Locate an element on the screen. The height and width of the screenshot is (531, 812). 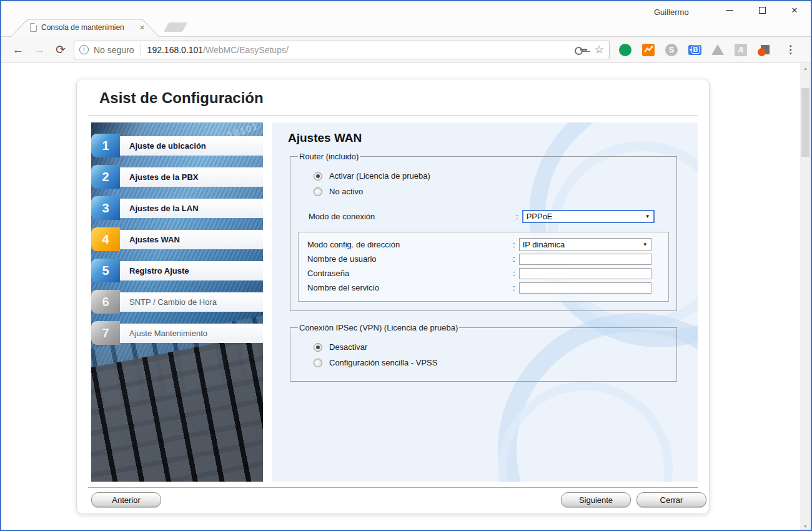
password-field is located at coordinates (585, 274).